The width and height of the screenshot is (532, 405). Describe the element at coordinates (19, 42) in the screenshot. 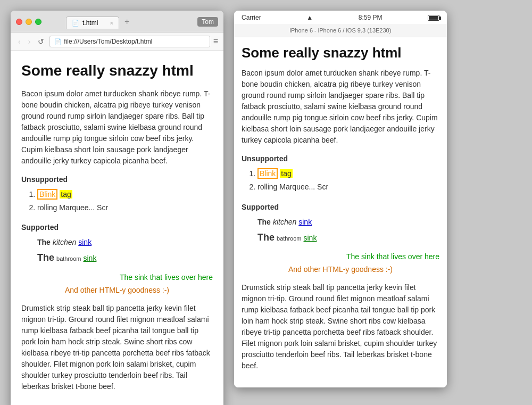

I see `back-button: ‹` at that location.